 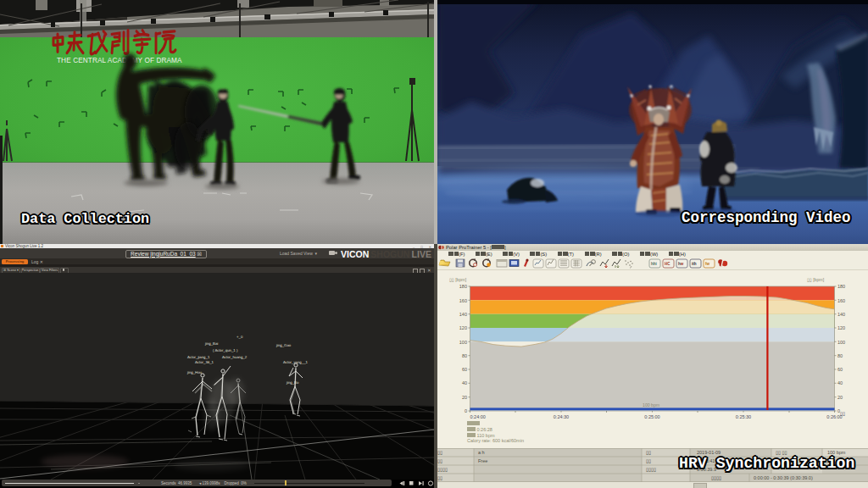 I want to click on svg-text: ith, so click(x=694, y=264).